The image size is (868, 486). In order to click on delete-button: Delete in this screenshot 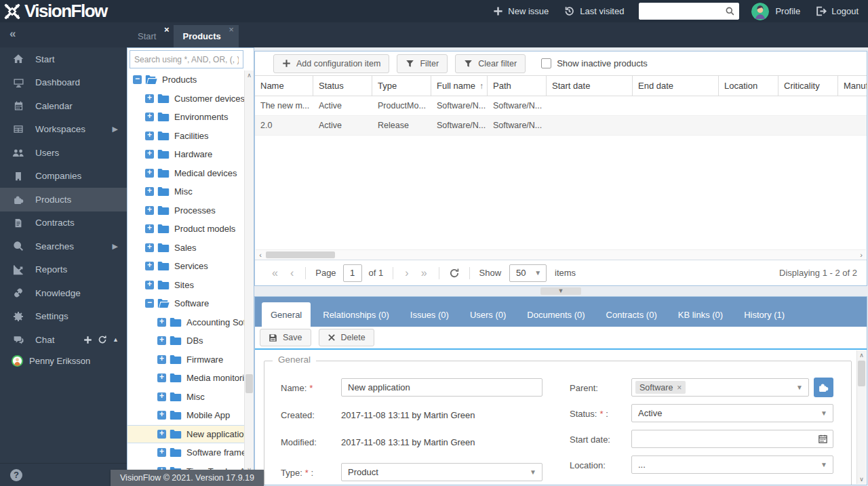, I will do `click(347, 338)`.